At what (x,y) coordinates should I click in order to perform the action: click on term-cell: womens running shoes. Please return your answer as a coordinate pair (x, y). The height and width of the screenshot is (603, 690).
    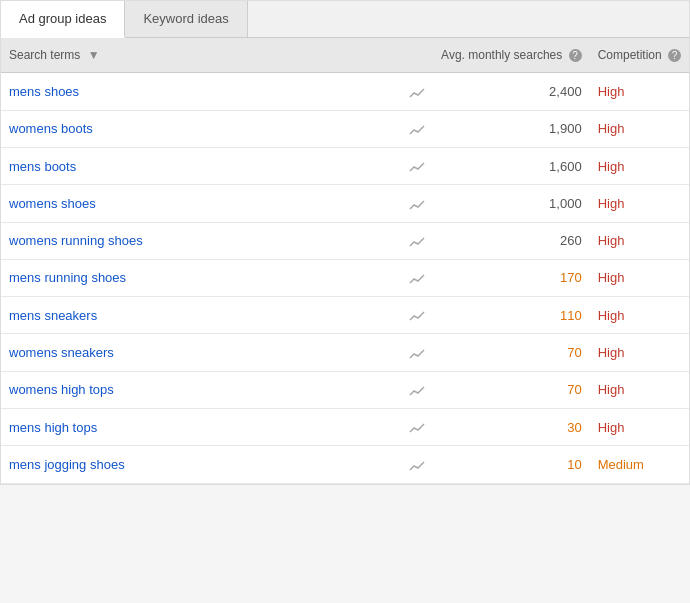
    Looking at the image, I should click on (201, 240).